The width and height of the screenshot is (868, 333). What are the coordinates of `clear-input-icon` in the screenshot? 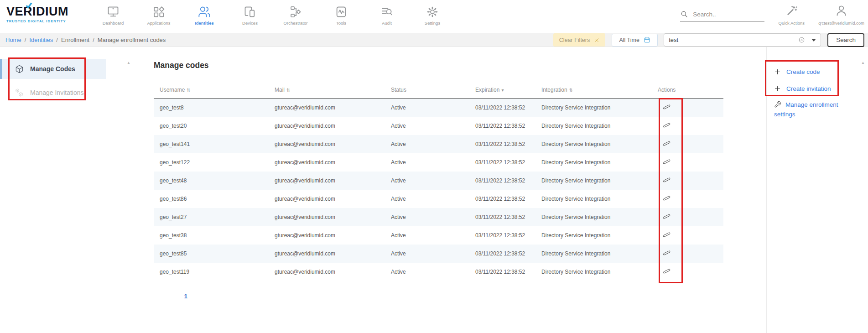 It's located at (802, 40).